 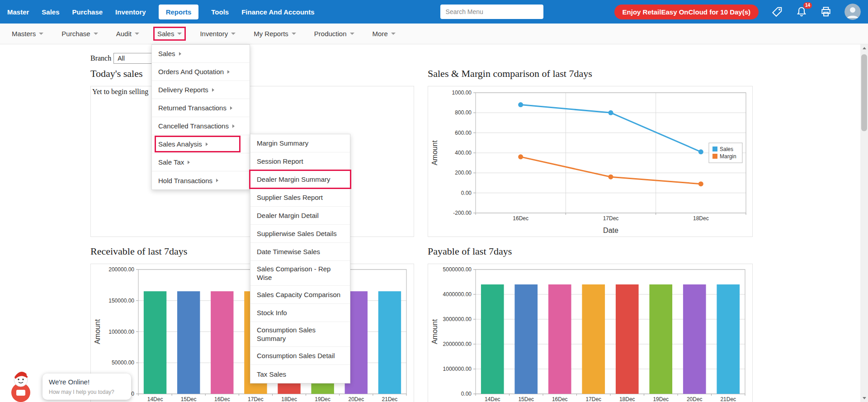 What do you see at coordinates (283, 143) in the screenshot?
I see `menu-label: Margin Summary` at bounding box center [283, 143].